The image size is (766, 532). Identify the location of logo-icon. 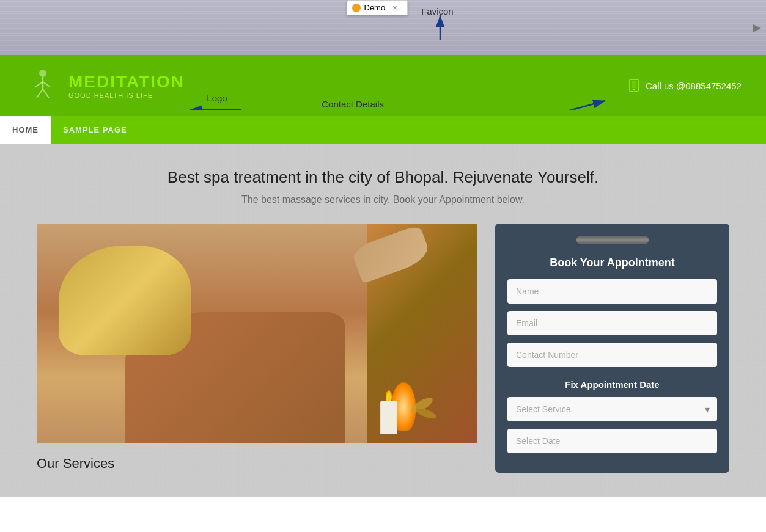
(43, 86).